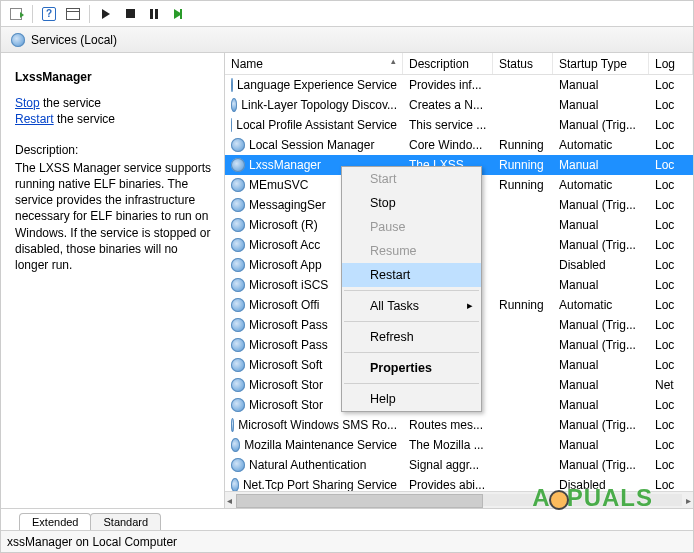 The image size is (694, 553). I want to click on menu-restart: Restart, so click(412, 275).